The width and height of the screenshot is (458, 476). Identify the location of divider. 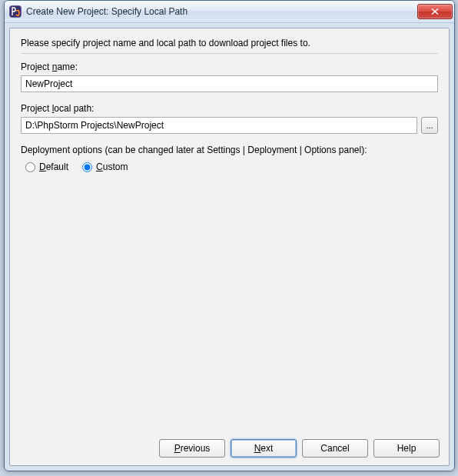
(229, 54).